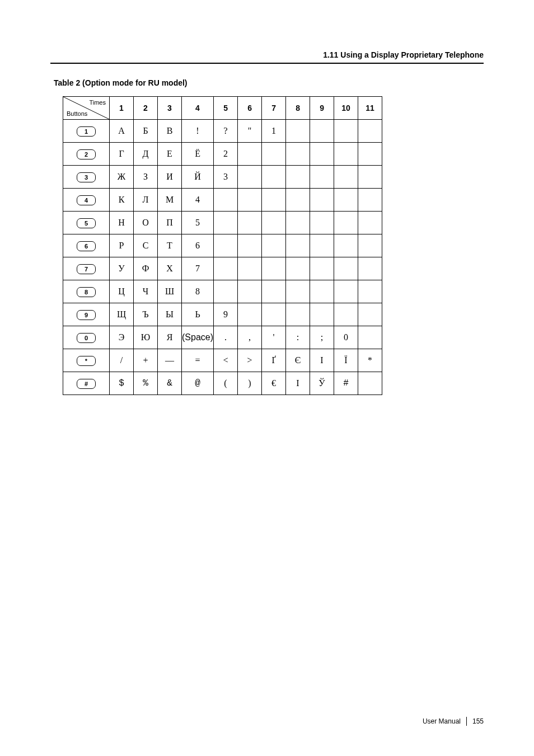 This screenshot has width=534, height=756. I want to click on cell: !, so click(198, 131).